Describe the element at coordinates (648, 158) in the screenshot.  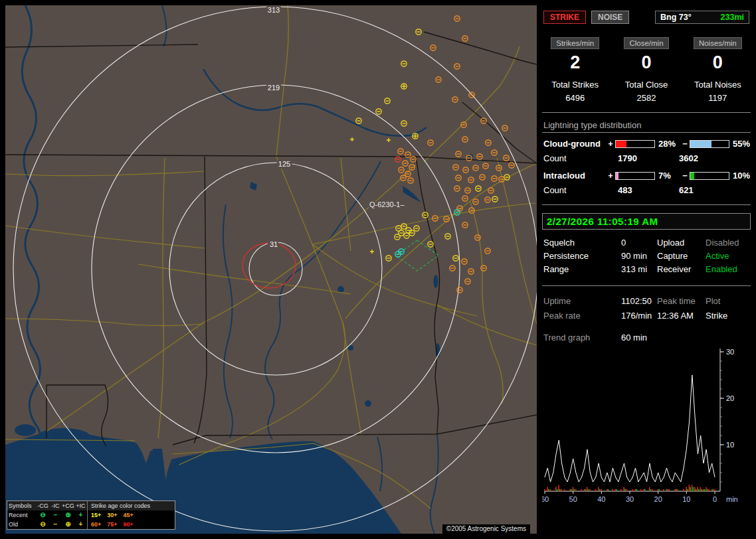
I see `cg-plus-count: 1790` at that location.